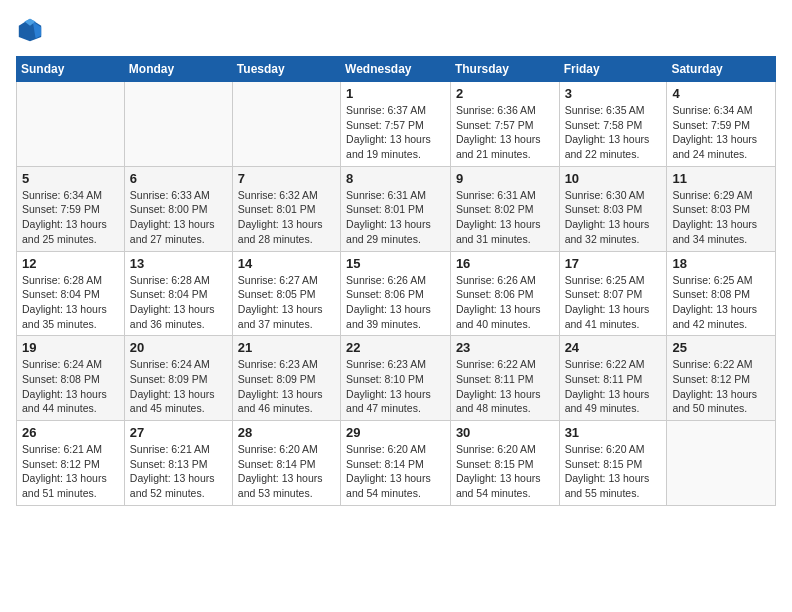  I want to click on day-number: 16, so click(505, 264).